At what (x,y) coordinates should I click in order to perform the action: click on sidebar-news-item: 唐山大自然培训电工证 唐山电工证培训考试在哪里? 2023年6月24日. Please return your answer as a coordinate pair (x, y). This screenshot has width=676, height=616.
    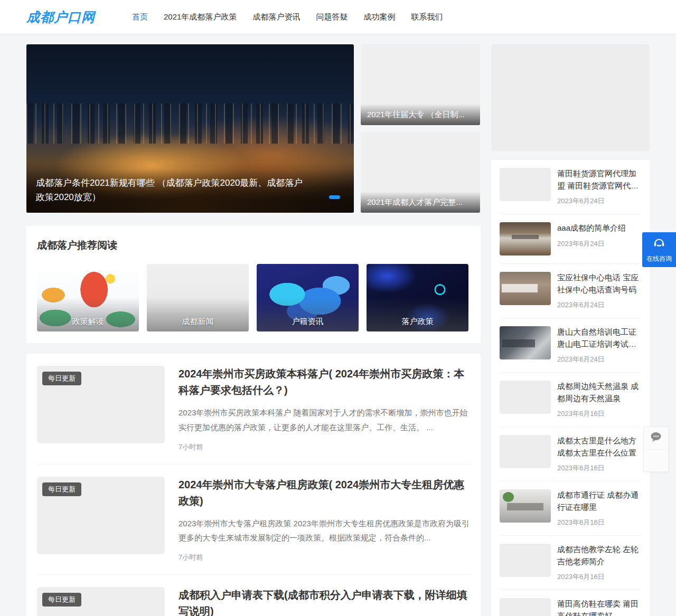
    Looking at the image, I should click on (570, 345).